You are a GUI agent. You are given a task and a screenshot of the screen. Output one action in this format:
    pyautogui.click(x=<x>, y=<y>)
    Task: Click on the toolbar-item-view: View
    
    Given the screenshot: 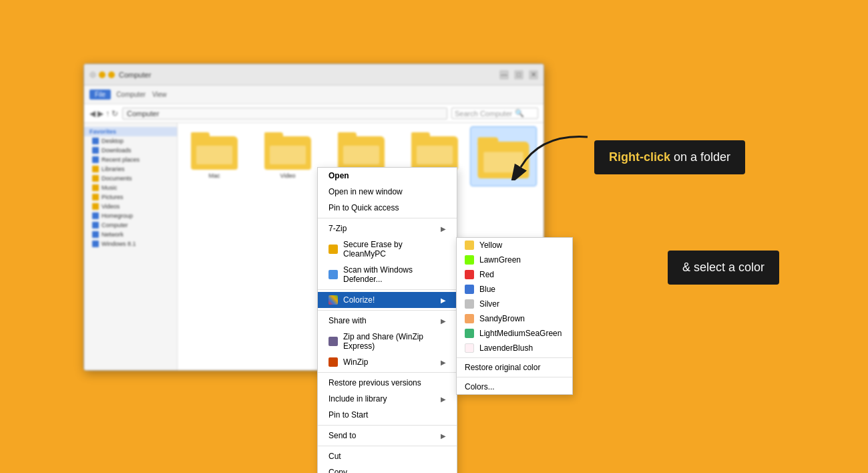 What is the action you would take?
    pyautogui.click(x=160, y=95)
    